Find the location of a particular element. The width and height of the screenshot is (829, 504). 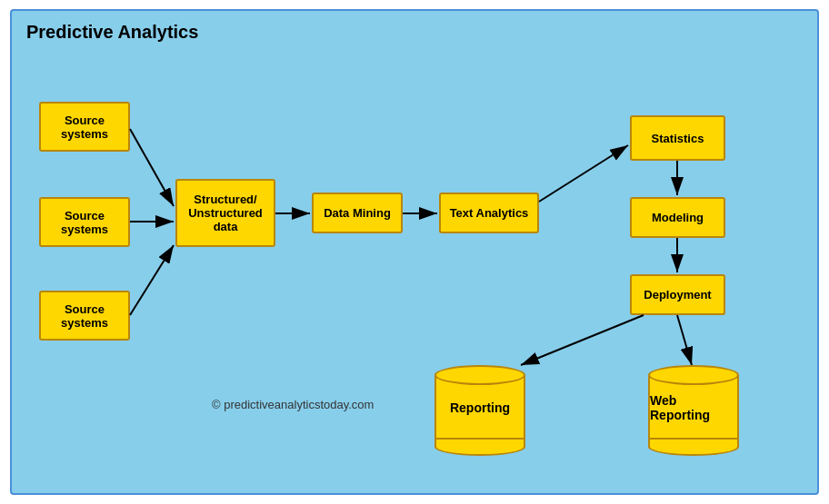

cylinder-webreporting-top is located at coordinates (694, 375).